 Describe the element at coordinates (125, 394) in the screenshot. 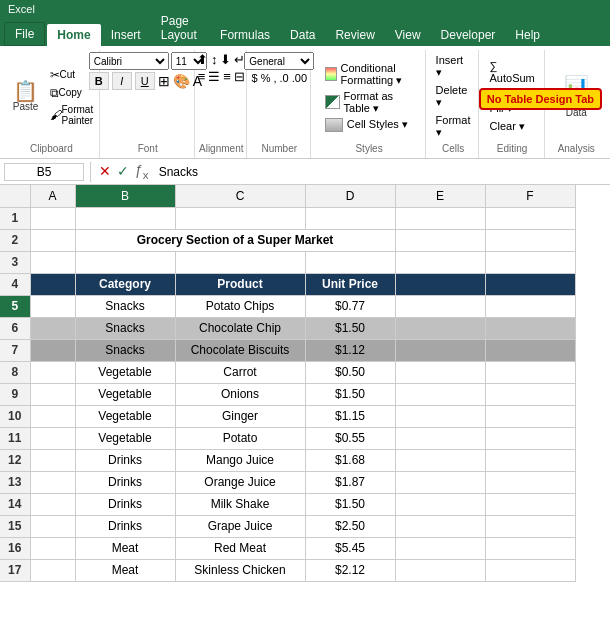

I see `cell-b9: Vegetable` at that location.